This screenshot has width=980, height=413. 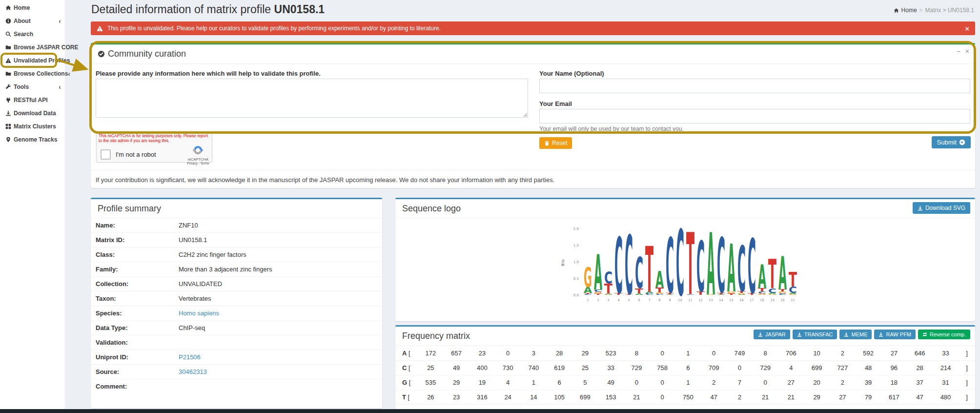 What do you see at coordinates (32, 47) in the screenshot?
I see `sidebar-item-browse-jaspar-core: Browse JASPAR CORE` at bounding box center [32, 47].